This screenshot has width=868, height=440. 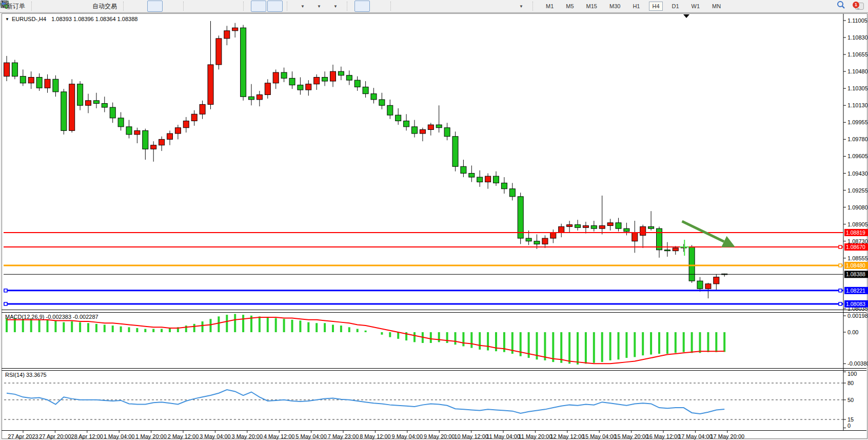 I want to click on price-level-badge-label: 1.08221, so click(x=856, y=291).